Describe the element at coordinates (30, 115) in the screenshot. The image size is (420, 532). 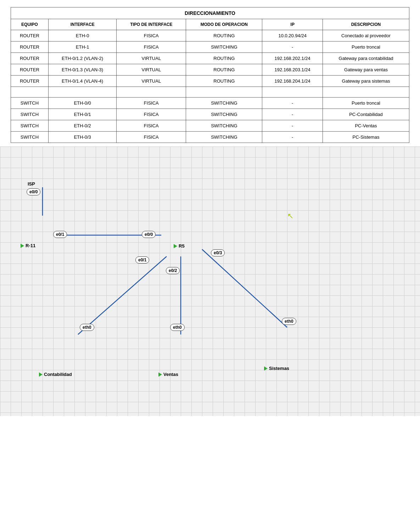
I see `table-row-7-col-0: SWITCH` at that location.